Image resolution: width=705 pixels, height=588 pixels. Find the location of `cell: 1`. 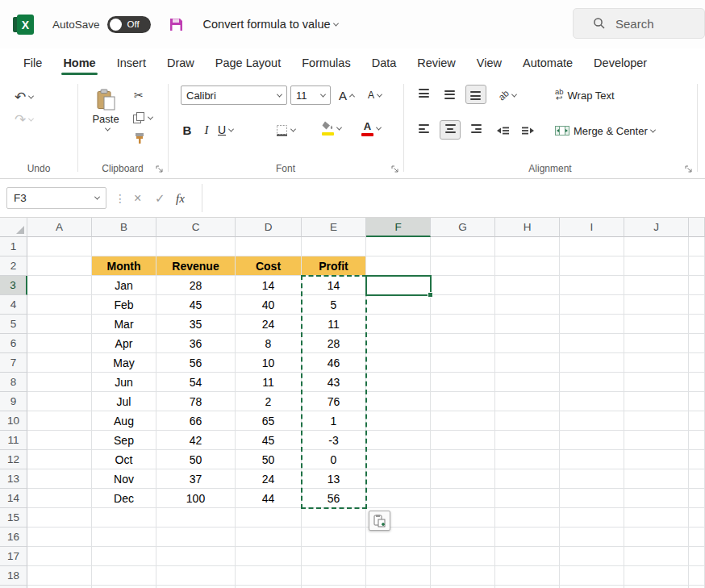

cell: 1 is located at coordinates (334, 421).